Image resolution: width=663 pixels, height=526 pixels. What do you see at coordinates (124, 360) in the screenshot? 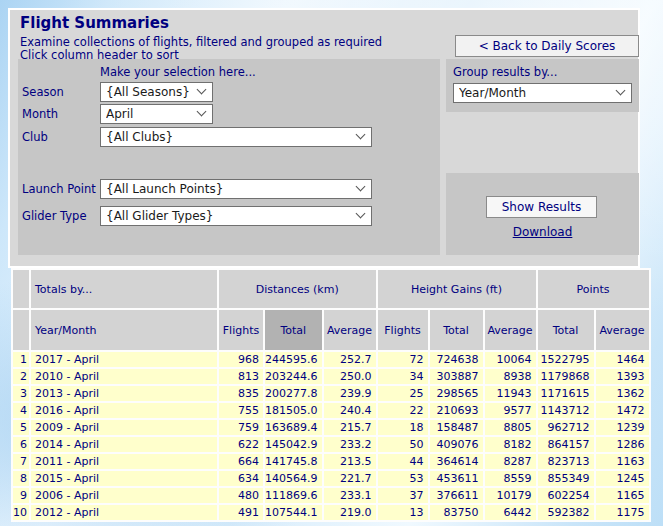
I see `year-month-cell: 2017 - April` at bounding box center [124, 360].